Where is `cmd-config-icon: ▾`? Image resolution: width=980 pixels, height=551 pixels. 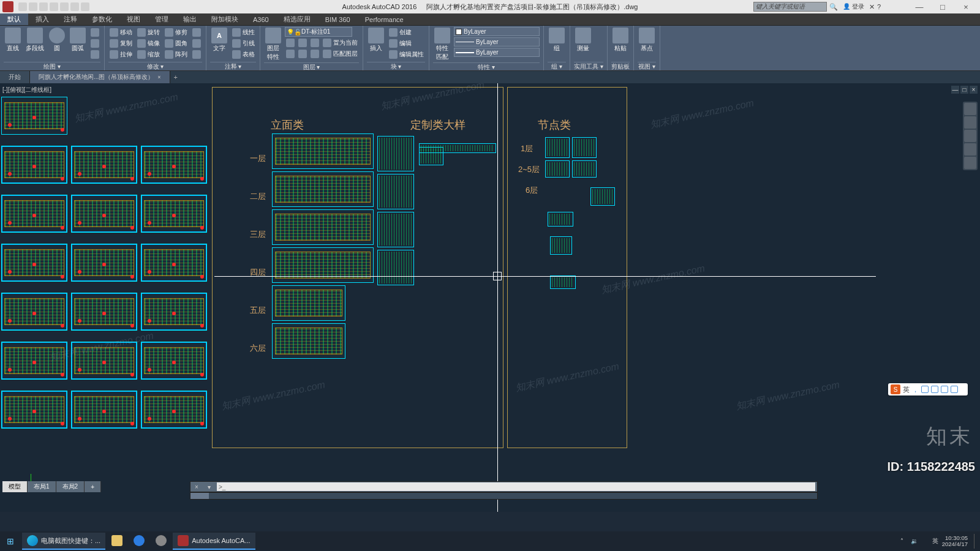
cmd-config-icon: ▾ is located at coordinates (209, 487).